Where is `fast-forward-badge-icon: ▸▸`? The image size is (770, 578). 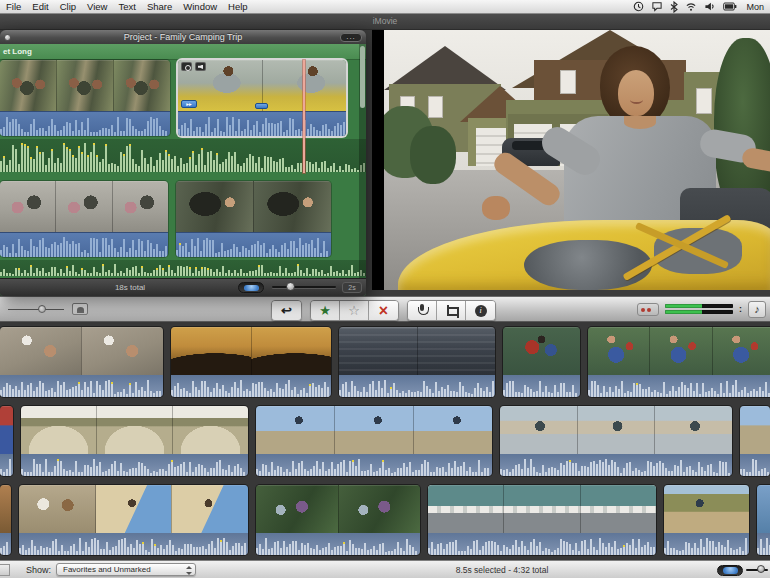
fast-forward-badge-icon: ▸▸ is located at coordinates (189, 104).